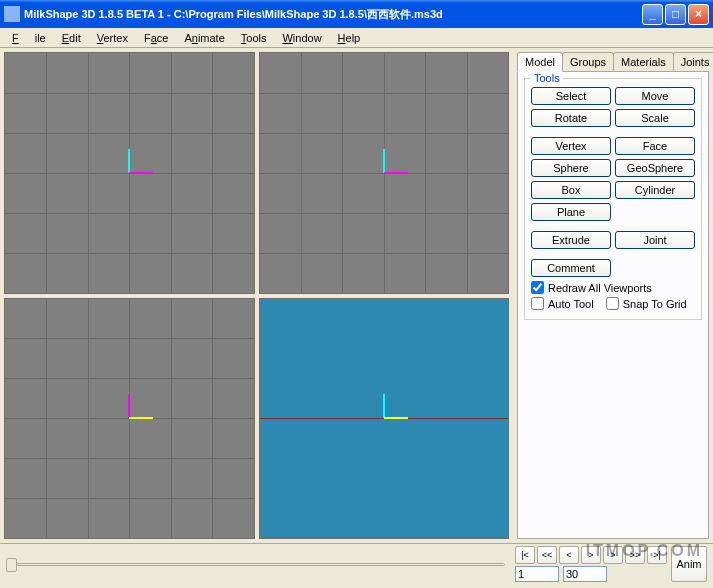 The height and width of the screenshot is (588, 713). Describe the element at coordinates (350, 38) in the screenshot. I see `menu-help: Help` at that location.